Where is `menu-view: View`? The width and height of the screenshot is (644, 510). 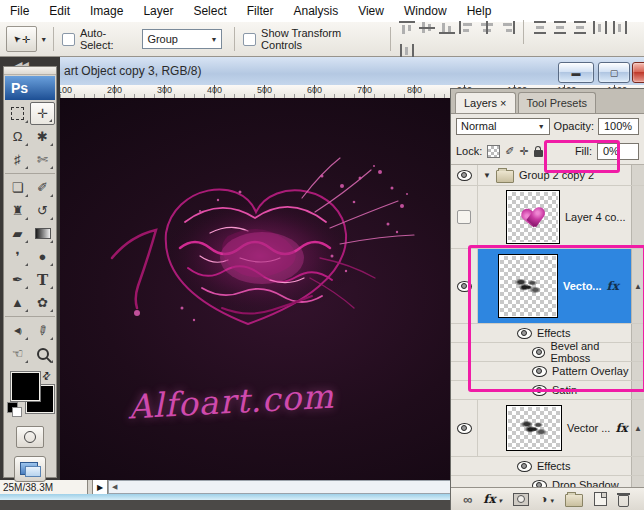
menu-view: View is located at coordinates (371, 11).